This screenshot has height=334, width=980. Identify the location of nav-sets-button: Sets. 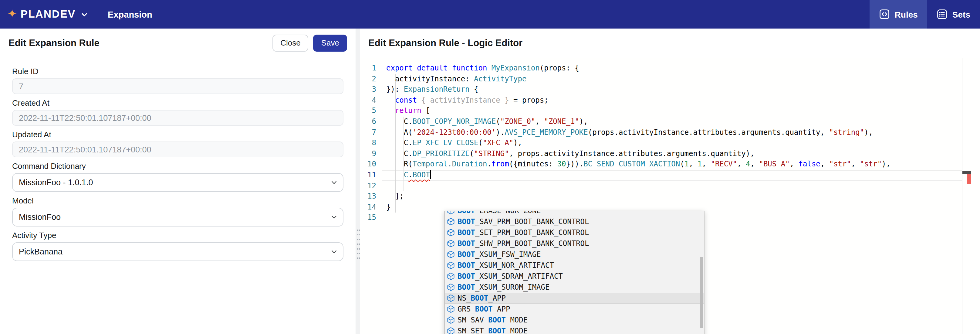
(954, 14).